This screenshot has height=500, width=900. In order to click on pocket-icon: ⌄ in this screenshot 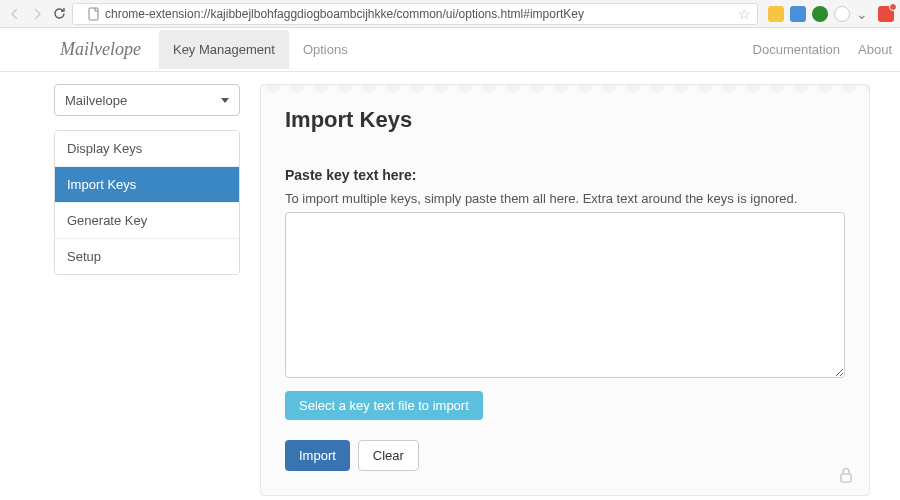, I will do `click(864, 14)`.